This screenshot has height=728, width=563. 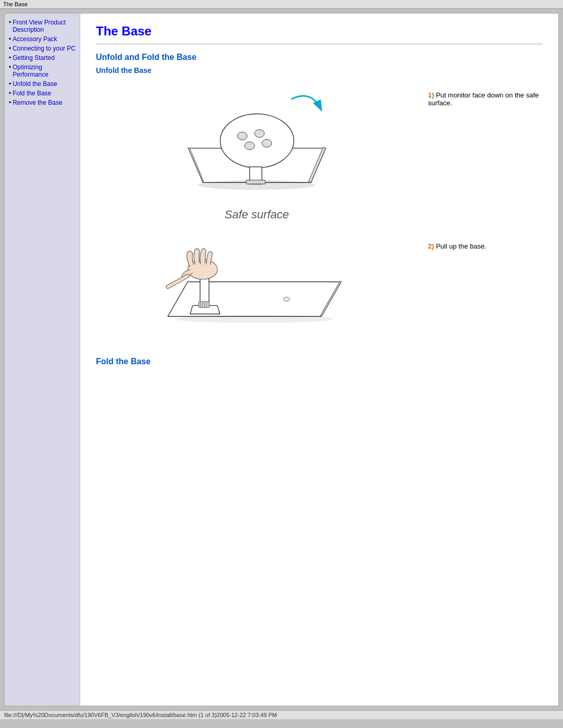 What do you see at coordinates (319, 362) in the screenshot?
I see `fold-heading: Fold the Base` at bounding box center [319, 362].